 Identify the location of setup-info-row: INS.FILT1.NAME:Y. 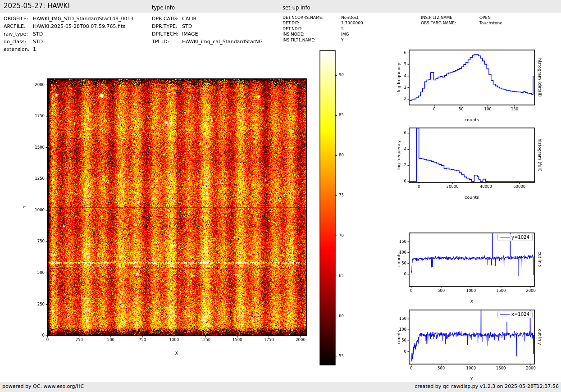
(323, 40).